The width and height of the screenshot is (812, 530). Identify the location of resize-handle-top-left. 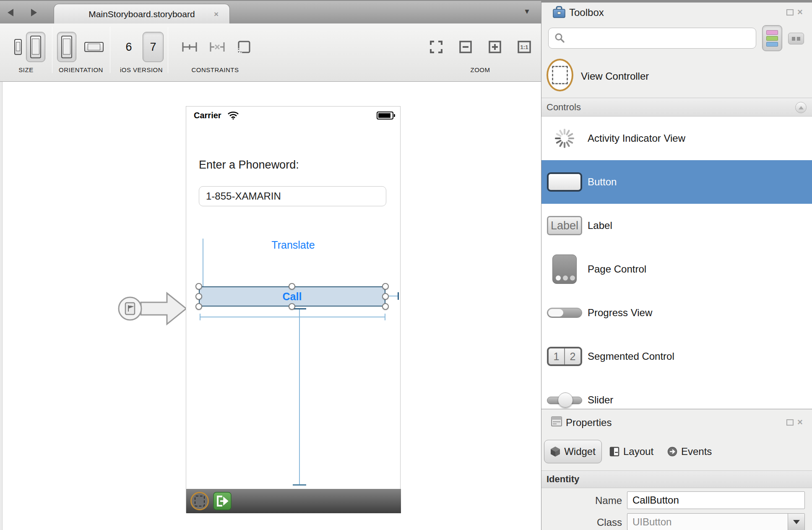
(199, 286).